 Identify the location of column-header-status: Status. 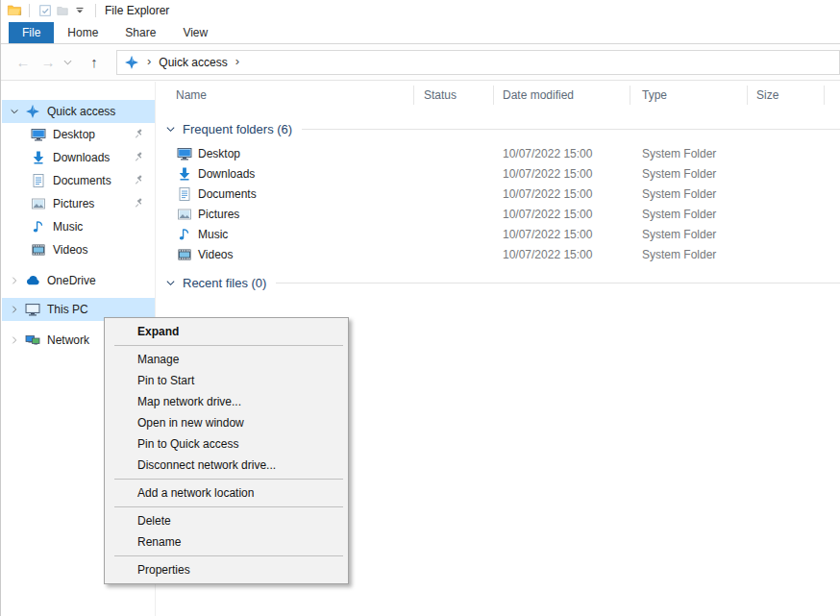
(454, 95).